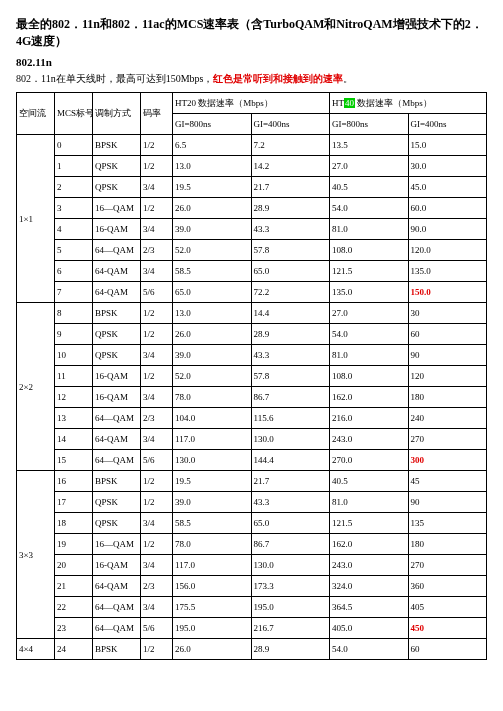  I want to click on data-cell: 30.0, so click(448, 166).